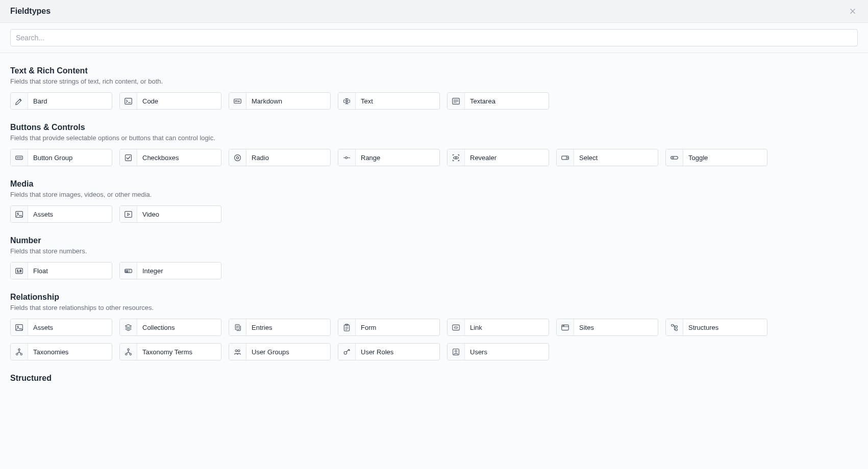 Image resolution: width=868 pixels, height=469 pixels. What do you see at coordinates (280, 101) in the screenshot?
I see `fieldtype-card-markdown: Markdown` at bounding box center [280, 101].